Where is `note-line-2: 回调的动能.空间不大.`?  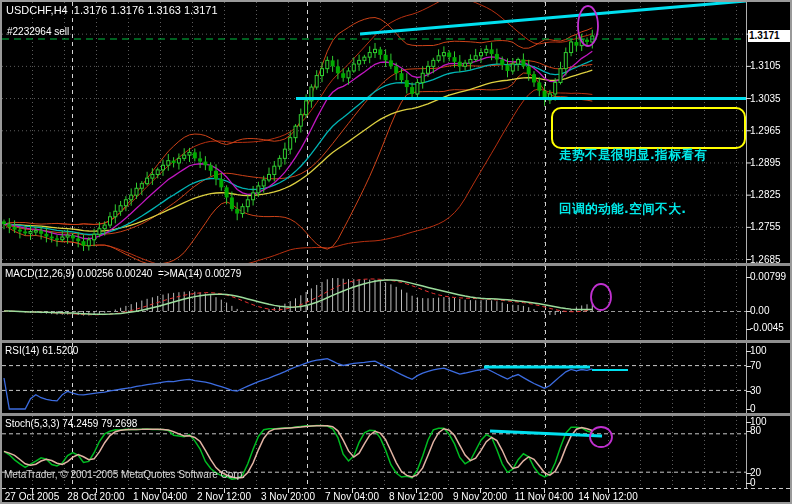
note-line-2: 回调的动能.空间不大. is located at coordinates (650, 209).